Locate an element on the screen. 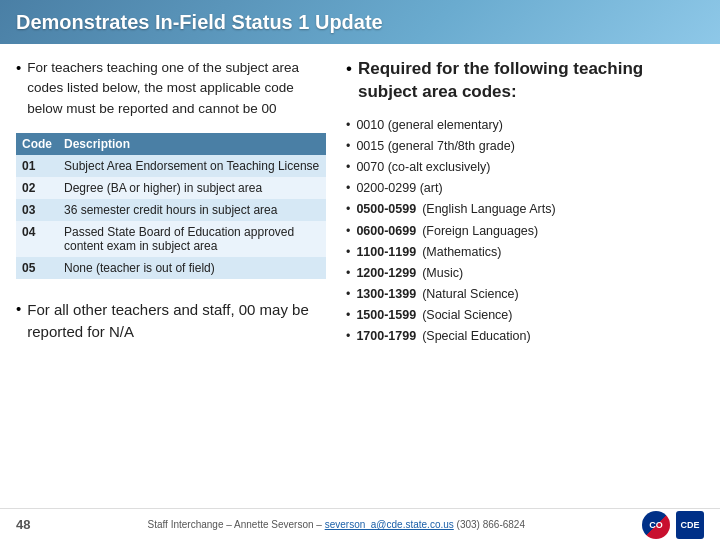  cde-logo: CDE is located at coordinates (690, 525).